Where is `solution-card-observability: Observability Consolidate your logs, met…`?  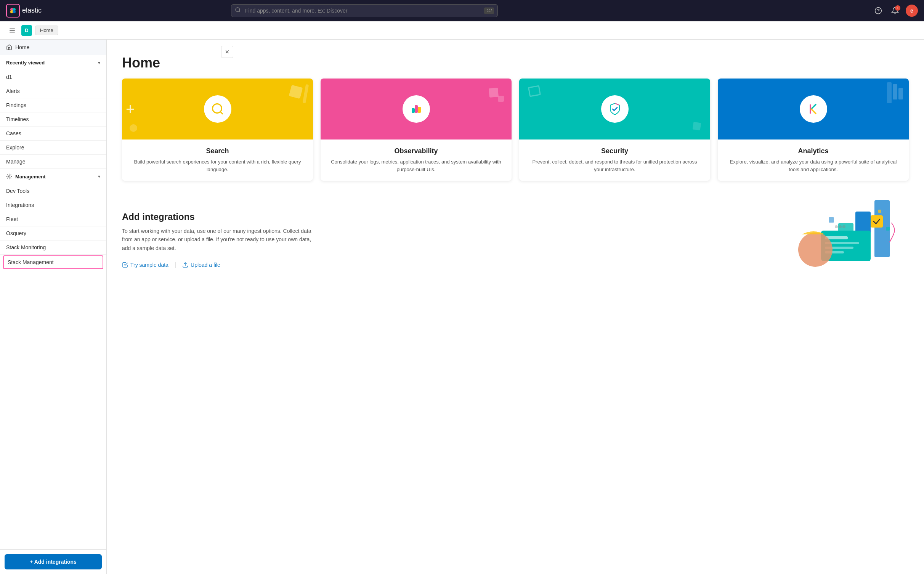
solution-card-observability: Observability Consolidate your logs, met… is located at coordinates (416, 130).